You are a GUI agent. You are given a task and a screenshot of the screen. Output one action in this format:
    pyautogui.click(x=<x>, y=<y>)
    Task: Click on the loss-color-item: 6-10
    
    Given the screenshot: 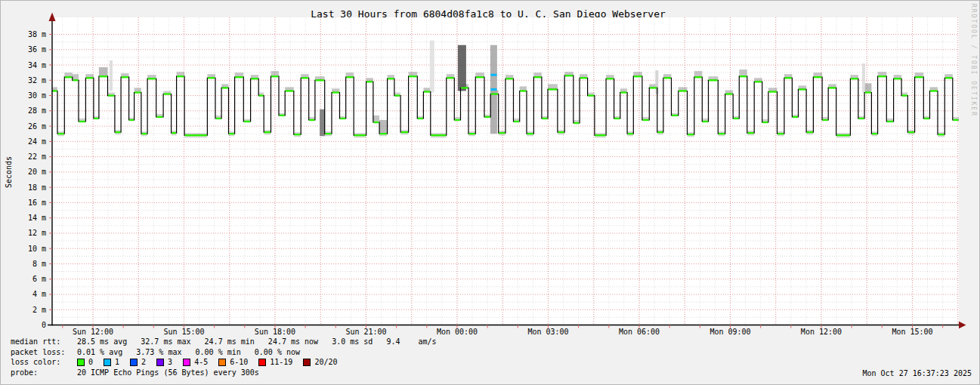 What is the action you would take?
    pyautogui.click(x=233, y=362)
    